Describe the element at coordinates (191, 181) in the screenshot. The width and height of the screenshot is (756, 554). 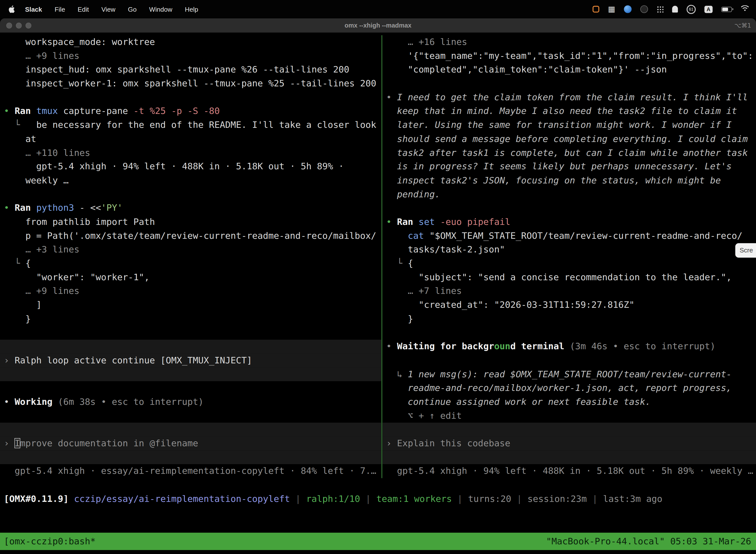
I see `terminal-line: weekly …` at that location.